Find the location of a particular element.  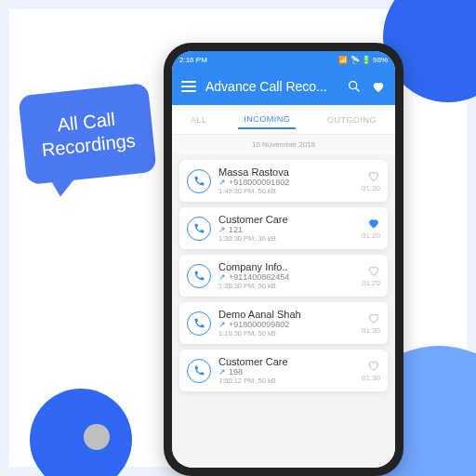

status-indicators: 📶 📡 🔋 98% is located at coordinates (363, 60).